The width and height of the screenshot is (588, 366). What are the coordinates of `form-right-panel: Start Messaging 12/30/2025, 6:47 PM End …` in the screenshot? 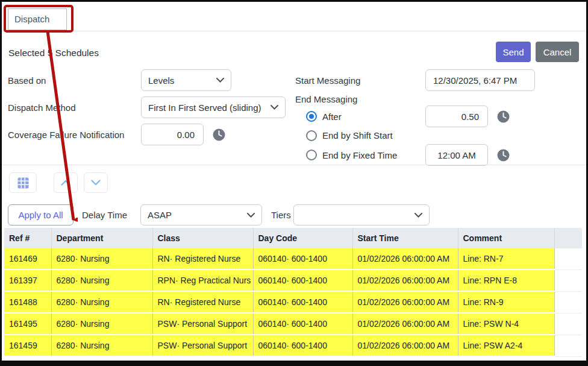 It's located at (440, 118).